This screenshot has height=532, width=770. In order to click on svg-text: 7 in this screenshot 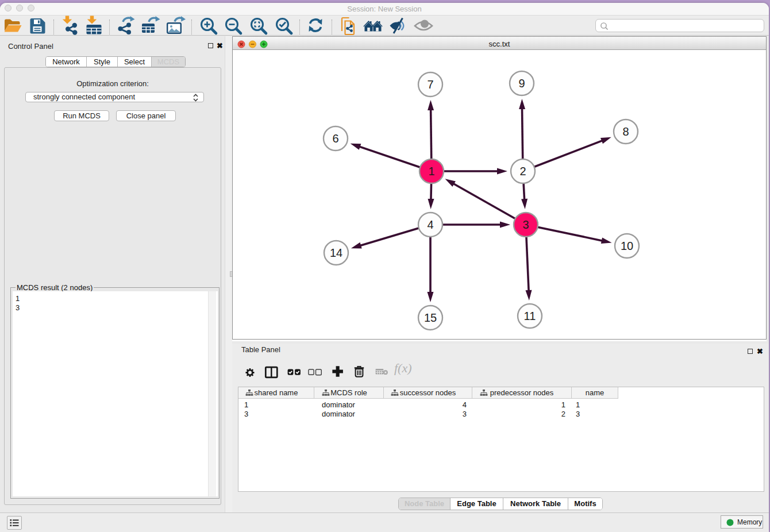, I will do `click(430, 84)`.